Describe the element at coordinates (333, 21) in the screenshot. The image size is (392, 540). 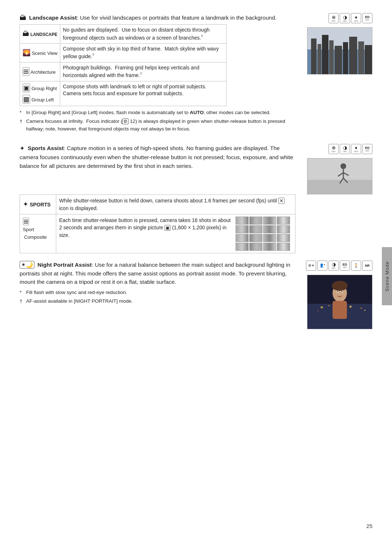
I see `strip-icon-1-sub: OFF` at that location.